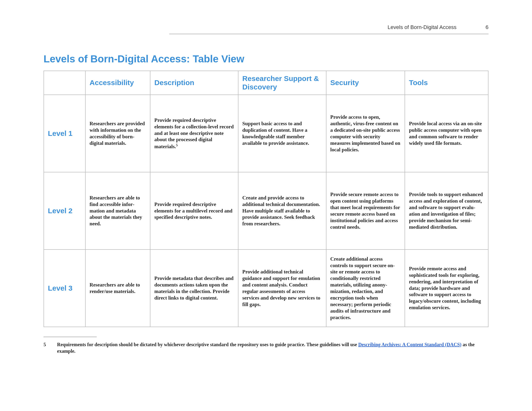 This screenshot has width=532, height=411. Describe the element at coordinates (273, 348) in the screenshot. I see `footnote-body: Requirements for description should be d…` at that location.